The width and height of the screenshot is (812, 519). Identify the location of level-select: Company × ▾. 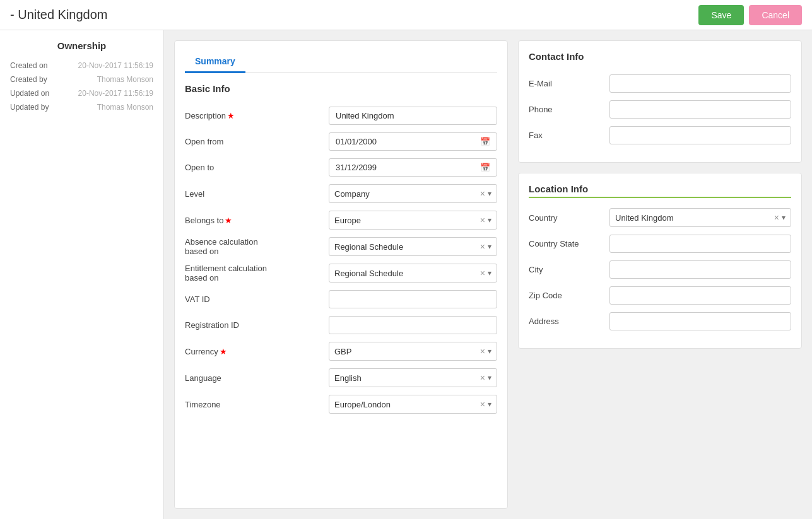
(413, 194).